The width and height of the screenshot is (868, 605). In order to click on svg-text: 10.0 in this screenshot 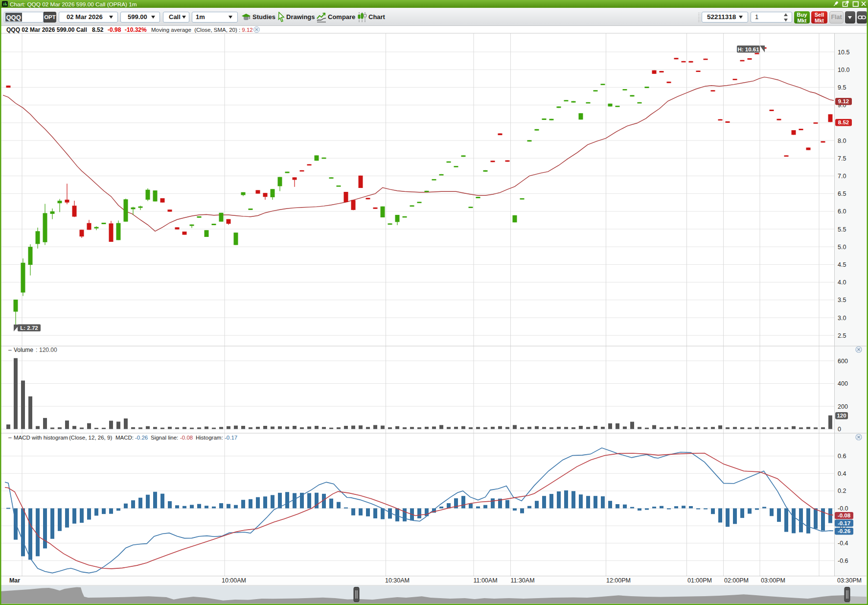, I will do `click(844, 70)`.